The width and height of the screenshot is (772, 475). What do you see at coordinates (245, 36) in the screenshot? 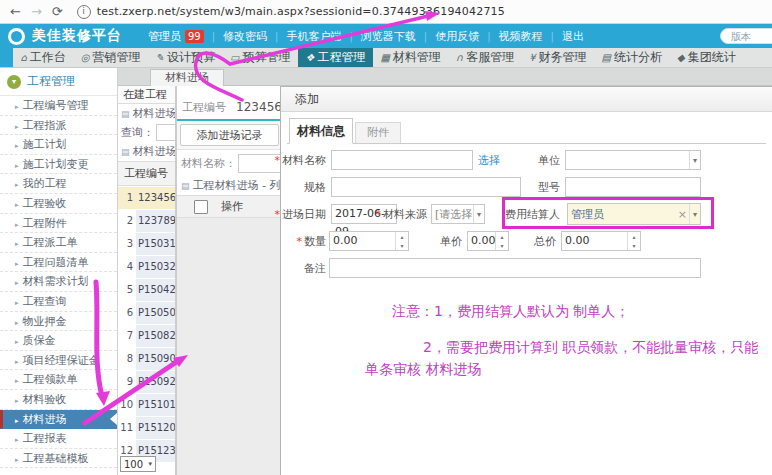
I see `change-password-link: 修改密码` at bounding box center [245, 36].